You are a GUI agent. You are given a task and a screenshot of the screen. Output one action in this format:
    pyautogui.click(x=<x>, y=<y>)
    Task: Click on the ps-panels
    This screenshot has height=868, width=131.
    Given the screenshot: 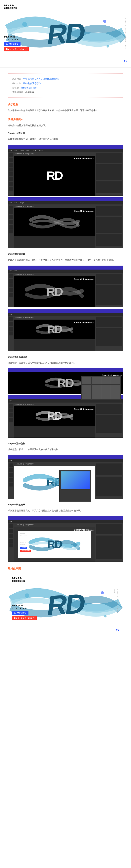 What is the action you would take?
    pyautogui.click(x=109, y=334)
    